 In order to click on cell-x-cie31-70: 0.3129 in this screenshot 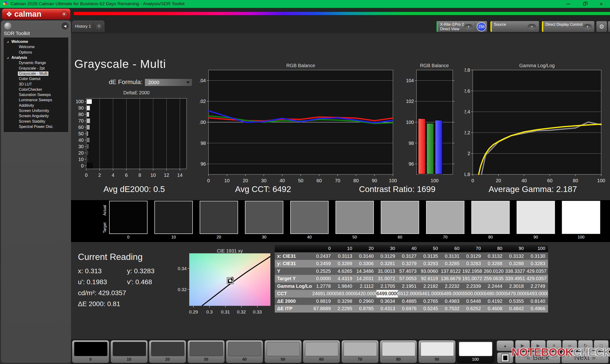, I will do `click(473, 256)`.